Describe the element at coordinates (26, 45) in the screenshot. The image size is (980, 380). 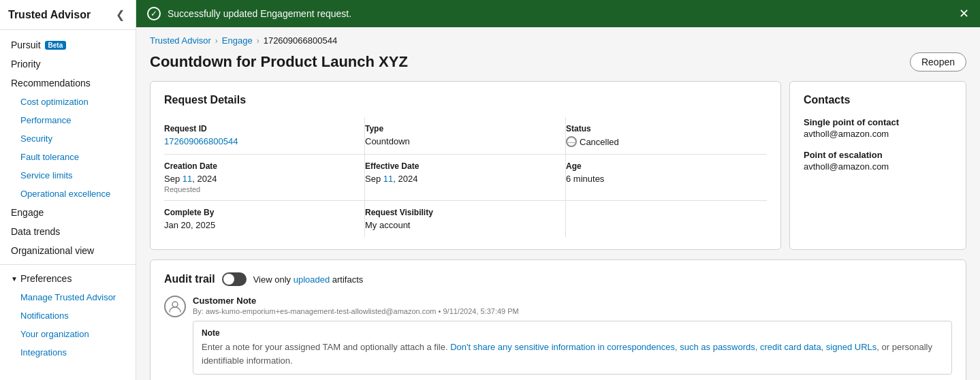
I see `sidebar-item-label: Pursuit` at that location.